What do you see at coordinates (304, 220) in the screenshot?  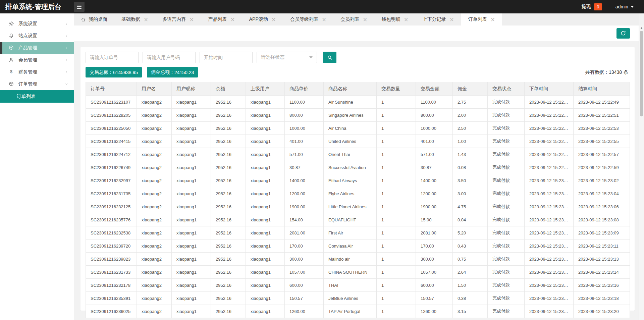 I see `cell-unit-price: 154.00` at bounding box center [304, 220].